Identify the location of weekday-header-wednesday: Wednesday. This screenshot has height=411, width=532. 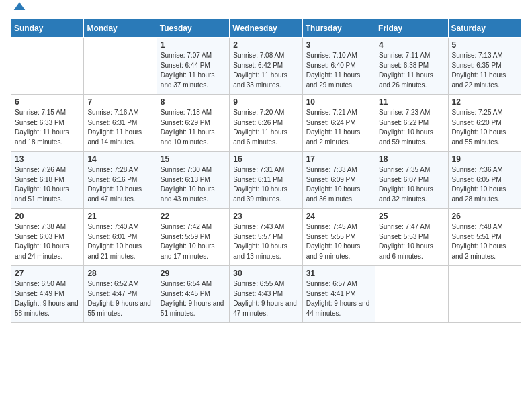
(266, 28).